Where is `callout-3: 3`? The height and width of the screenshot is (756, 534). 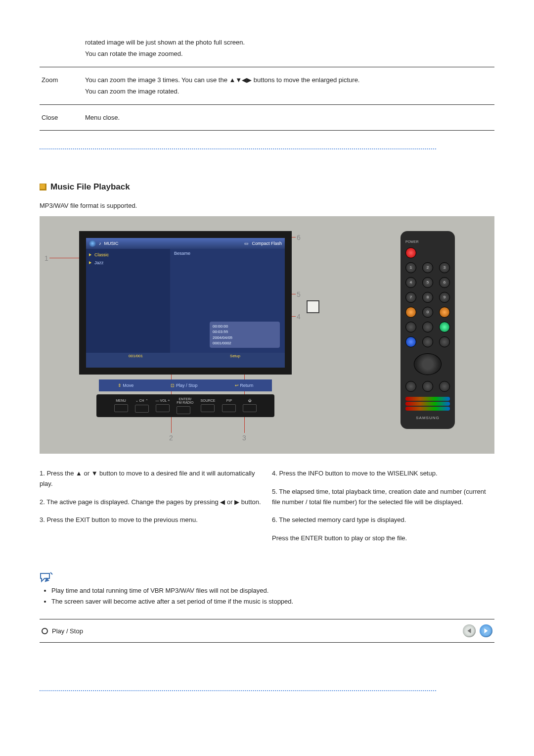
callout-3: 3 is located at coordinates (244, 438).